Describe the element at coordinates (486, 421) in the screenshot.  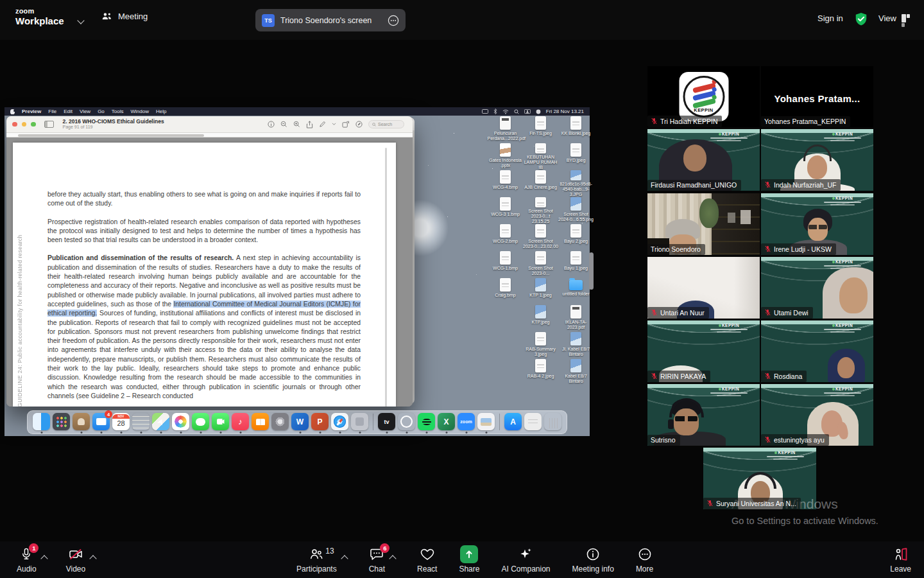
I see `dock-photo-booth-icon` at that location.